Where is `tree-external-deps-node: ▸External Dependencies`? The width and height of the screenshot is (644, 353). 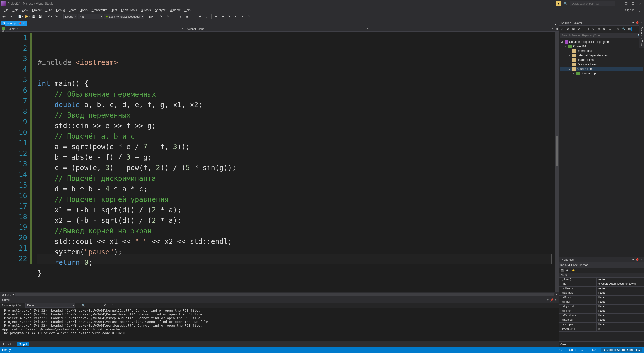 tree-external-deps-node: ▸External Dependencies is located at coordinates (601, 55).